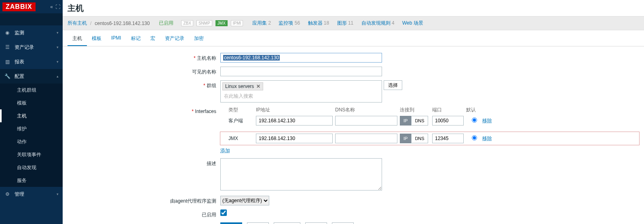 This screenshot has width=644, height=224. I want to click on chevron-up-icon: ▴, so click(57, 76).